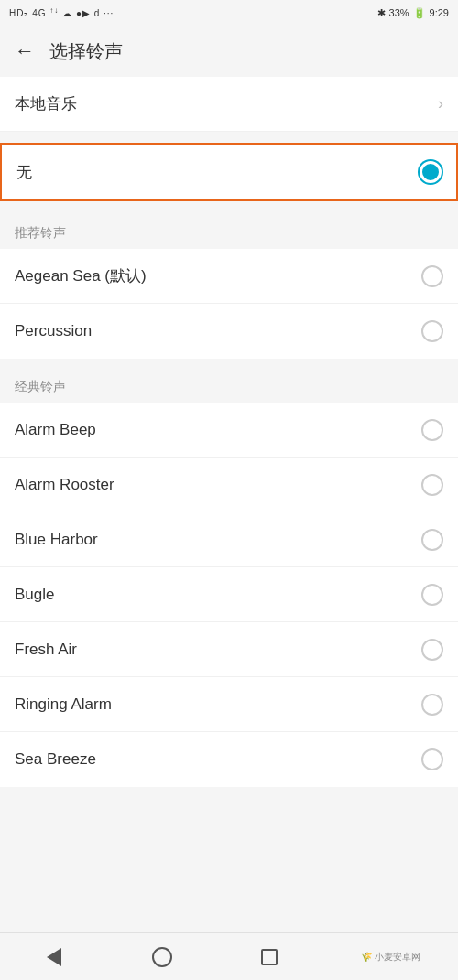  What do you see at coordinates (229, 485) in the screenshot?
I see `list-item: Alarm Rooster` at bounding box center [229, 485].